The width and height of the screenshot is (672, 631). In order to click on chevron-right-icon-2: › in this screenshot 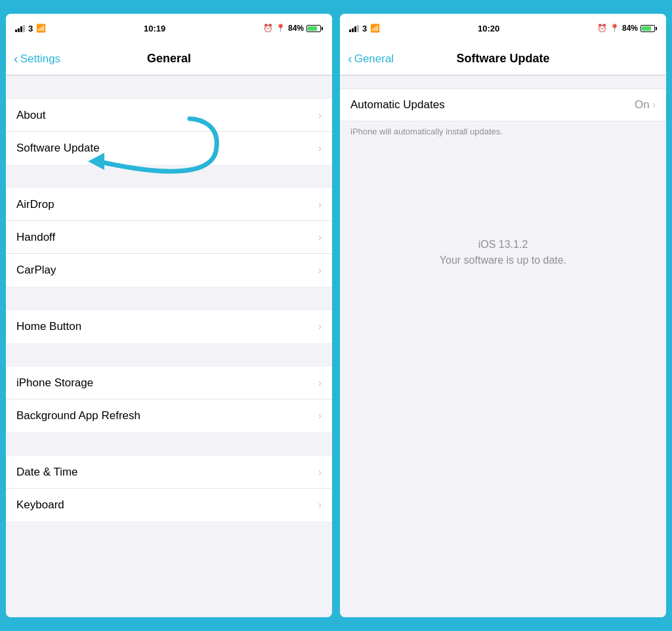, I will do `click(320, 148)`.